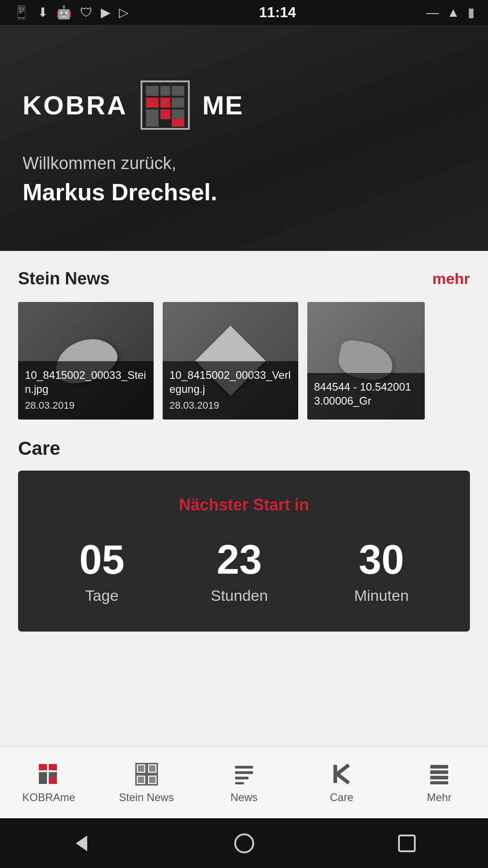  I want to click on android-icon: 🤖, so click(64, 13).